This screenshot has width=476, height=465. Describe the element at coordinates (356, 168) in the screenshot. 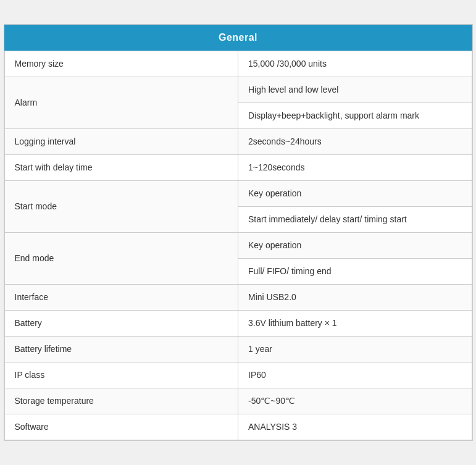

I see `row-value: 1~120seconds` at that location.